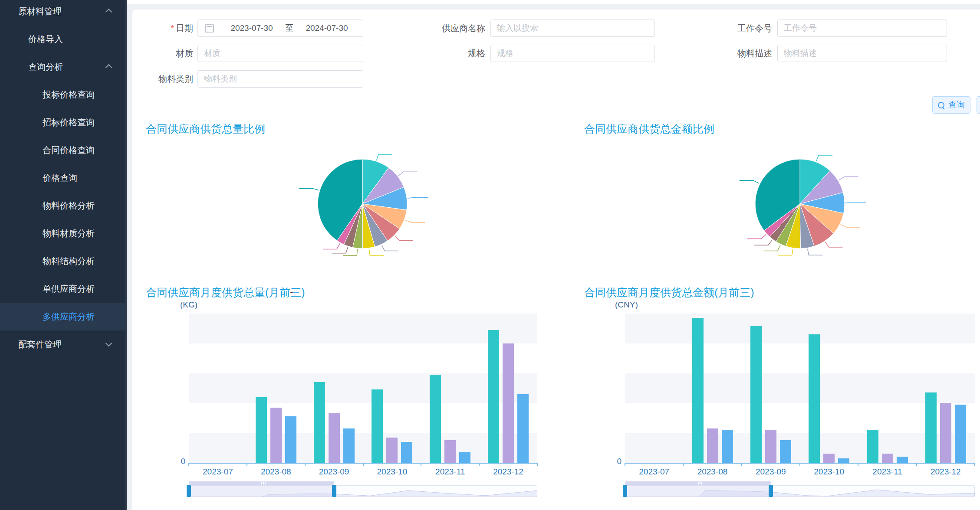 This screenshot has height=510, width=980. I want to click on date-range-picker: 2023-07-30 至 2024-07-30, so click(280, 28).